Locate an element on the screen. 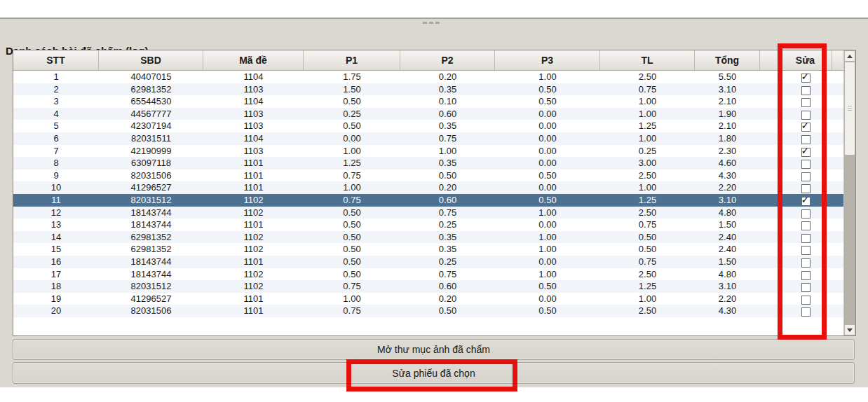 The image size is (868, 402). cell-tong: 2.20 is located at coordinates (728, 299).